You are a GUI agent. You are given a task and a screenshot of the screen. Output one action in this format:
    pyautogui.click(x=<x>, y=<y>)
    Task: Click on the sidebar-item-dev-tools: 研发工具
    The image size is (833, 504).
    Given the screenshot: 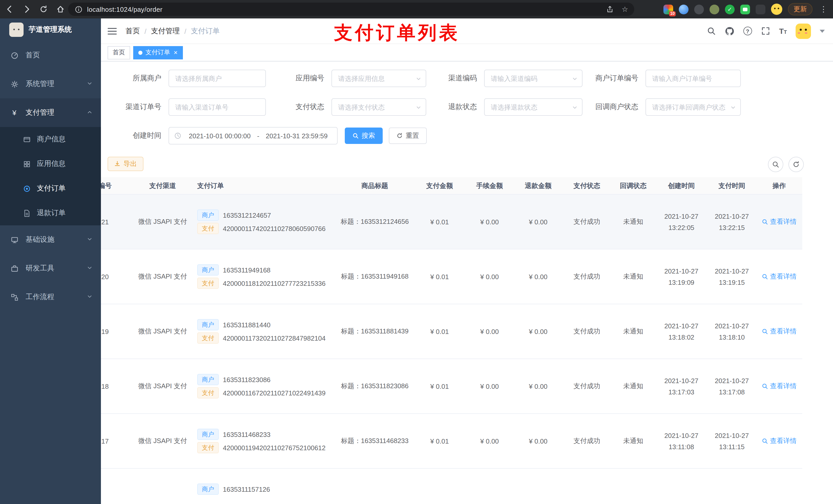 What is the action you would take?
    pyautogui.click(x=51, y=268)
    